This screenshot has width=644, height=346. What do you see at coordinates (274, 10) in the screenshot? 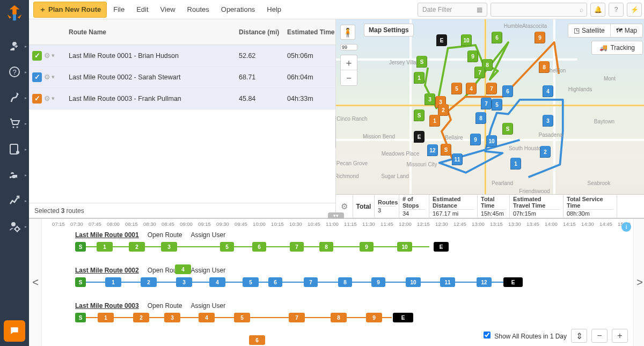
I see `menu-help: Help` at bounding box center [274, 10].